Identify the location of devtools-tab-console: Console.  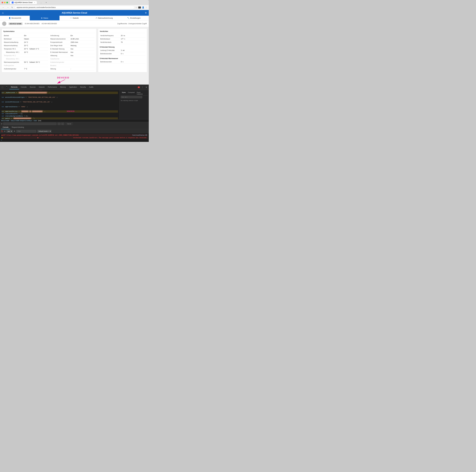
(24, 87).